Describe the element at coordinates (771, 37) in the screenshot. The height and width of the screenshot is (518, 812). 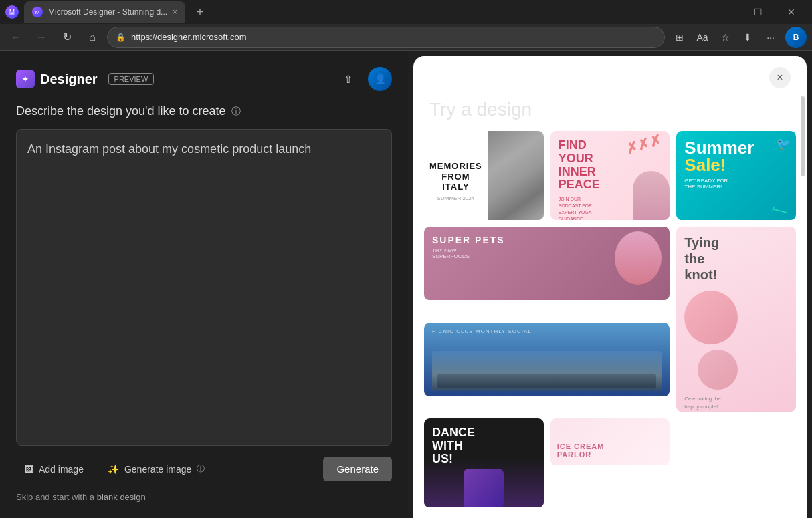
I see `more-btn: ···` at that location.